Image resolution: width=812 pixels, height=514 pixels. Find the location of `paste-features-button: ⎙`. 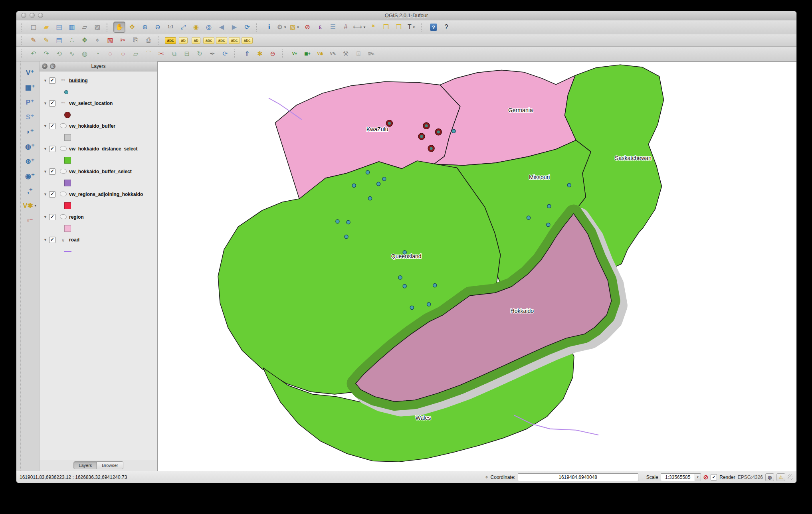

paste-features-button: ⎙ is located at coordinates (149, 40).